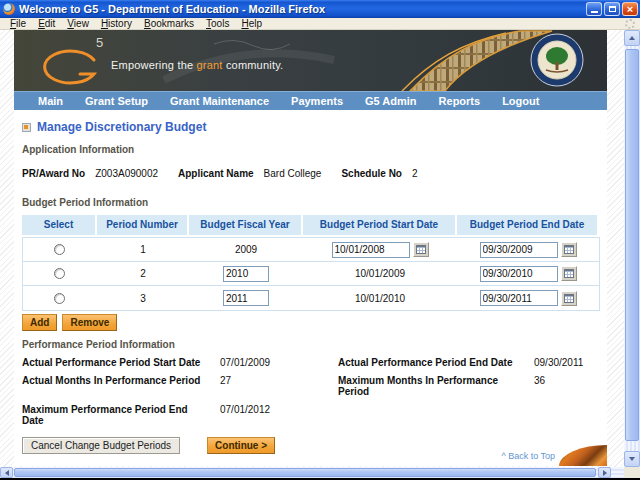  Describe the element at coordinates (632, 245) in the screenshot. I see `vertical-scroll-thumb` at that location.